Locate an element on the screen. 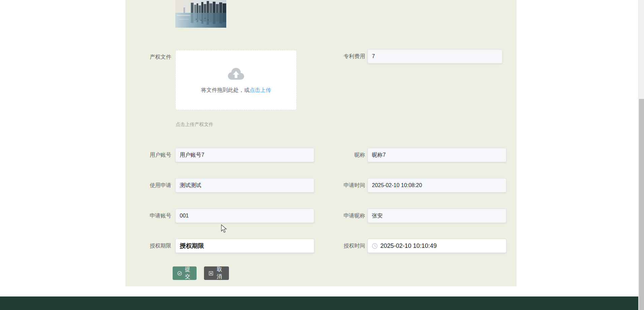 This screenshot has width=644, height=310. apply-nickname-label: 申请昵称 is located at coordinates (342, 216).